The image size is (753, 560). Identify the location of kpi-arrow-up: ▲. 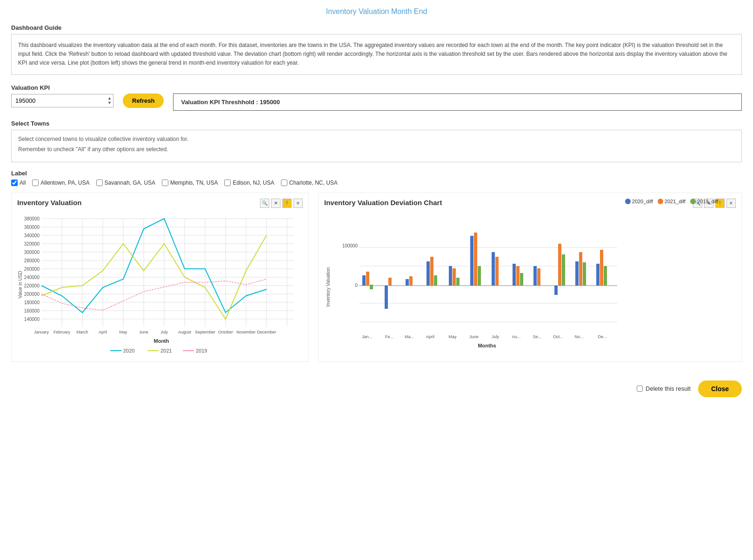
(110, 98).